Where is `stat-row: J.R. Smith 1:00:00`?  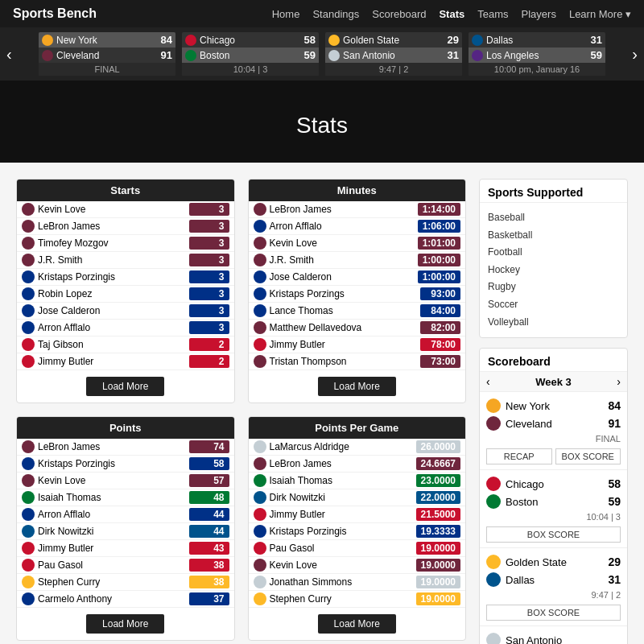 stat-row: J.R. Smith 1:00:00 is located at coordinates (357, 261).